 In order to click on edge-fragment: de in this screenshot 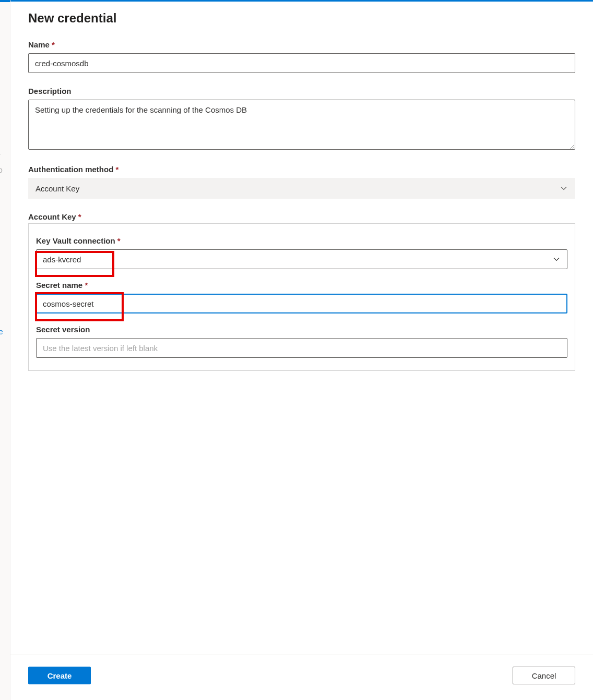, I will do `click(2, 332)`.